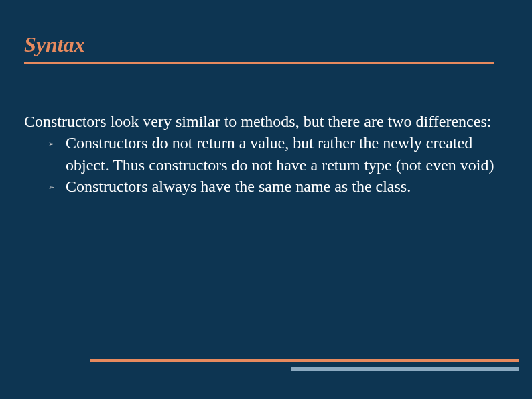  I want to click on slide-title: Syntax, so click(266, 44).